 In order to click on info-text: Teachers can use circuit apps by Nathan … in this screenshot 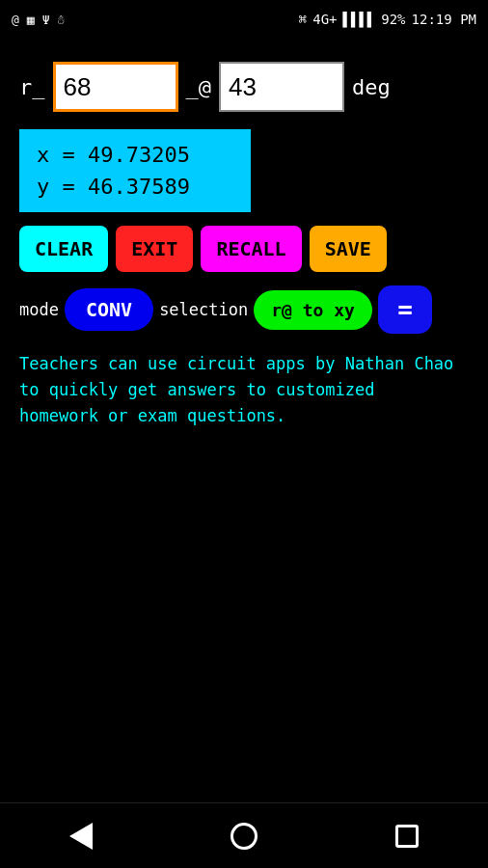, I will do `click(241, 391)`.